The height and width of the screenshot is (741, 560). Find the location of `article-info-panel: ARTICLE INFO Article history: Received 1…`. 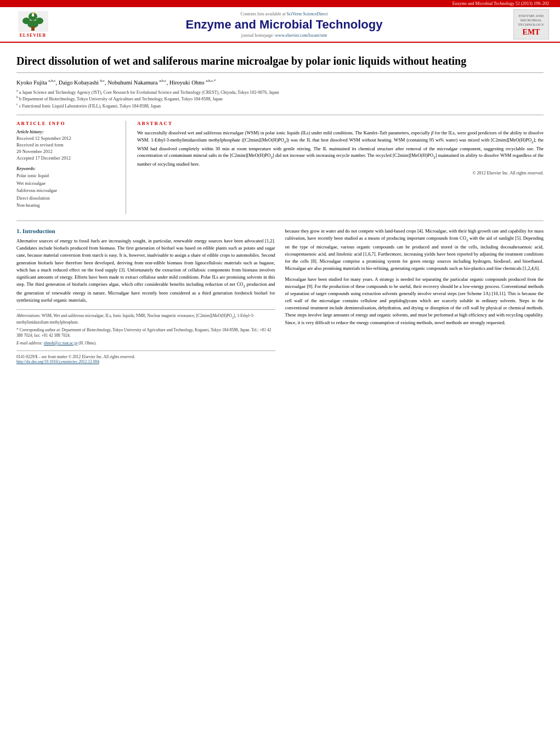

article-info-panel: ARTICLE INFO Article history: Received 1… is located at coordinates (71, 167).